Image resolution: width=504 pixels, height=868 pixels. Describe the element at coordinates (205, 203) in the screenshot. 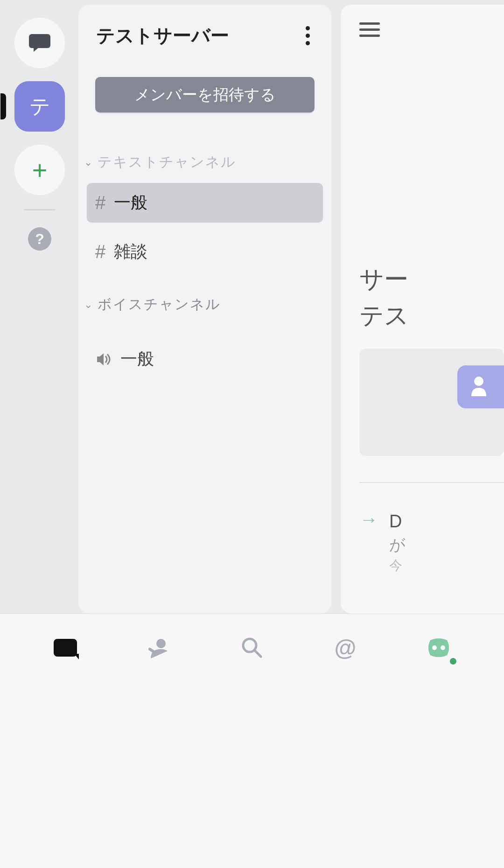

I see `text-channel-general: # 一般` at that location.